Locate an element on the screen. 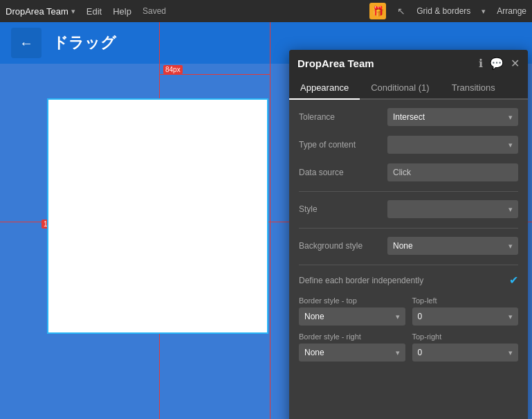 This screenshot has height=419, width=532. style-row: Style is located at coordinates (408, 209).